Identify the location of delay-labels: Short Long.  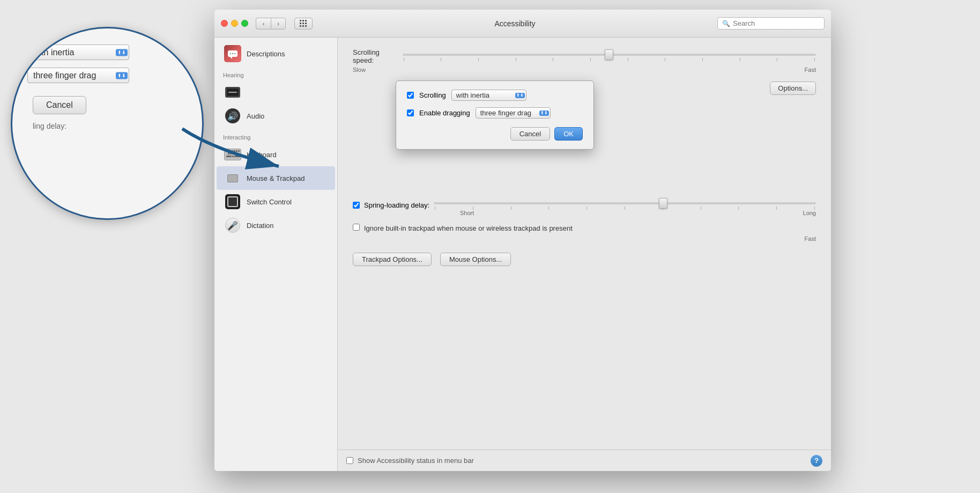
(584, 213).